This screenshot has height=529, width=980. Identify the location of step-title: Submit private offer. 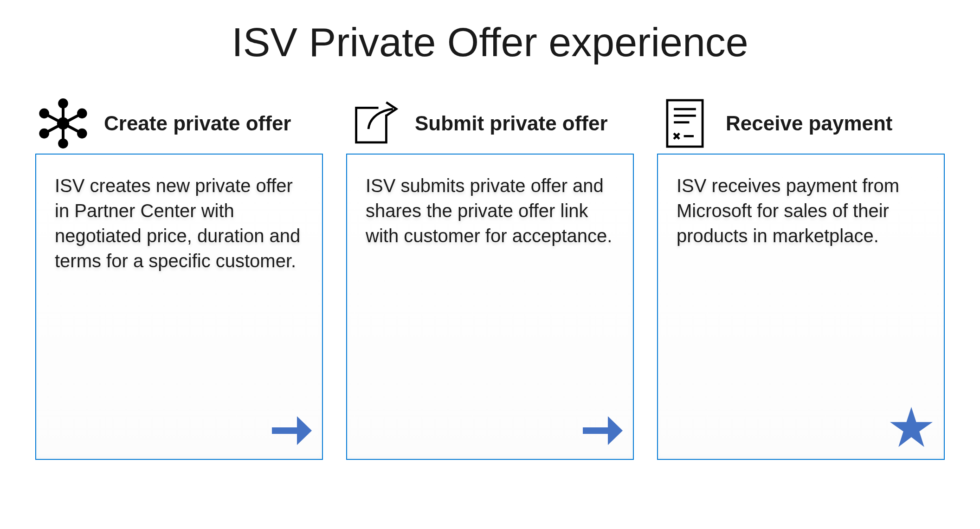
(511, 123).